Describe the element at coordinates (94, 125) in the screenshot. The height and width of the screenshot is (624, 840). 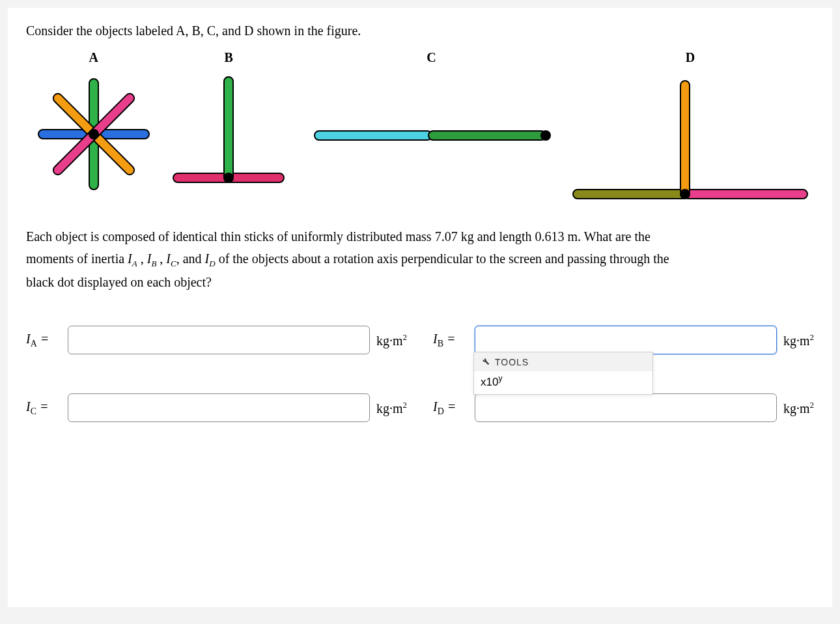
I see `figure-a-col: A` at that location.